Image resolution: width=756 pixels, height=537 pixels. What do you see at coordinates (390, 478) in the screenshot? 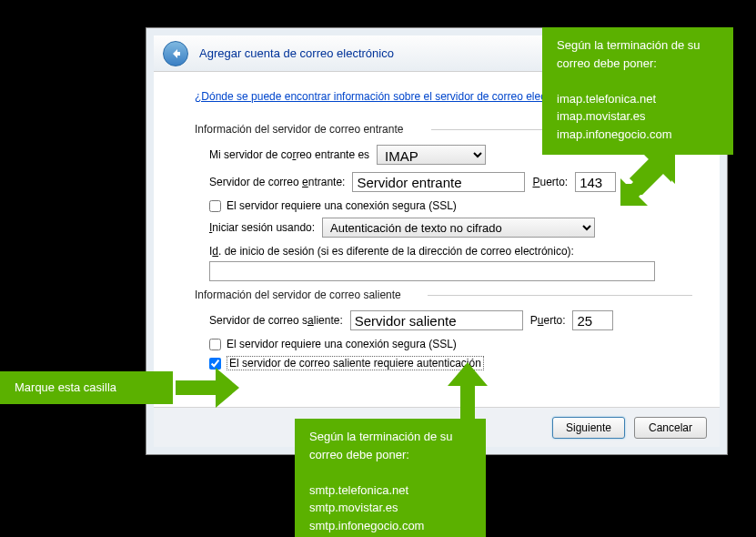
I see `callout-smtp: Según la terminación de su correo debe p…` at bounding box center [390, 478].